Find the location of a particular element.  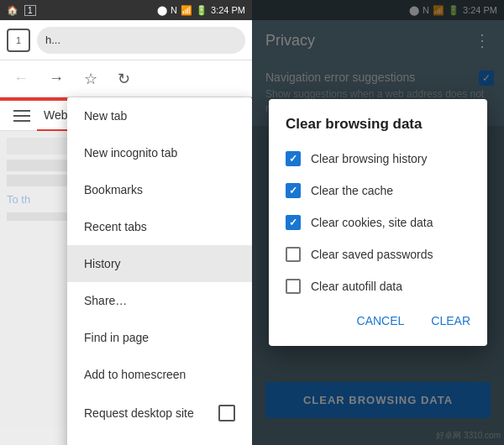

menu-item-history: History is located at coordinates (160, 264).